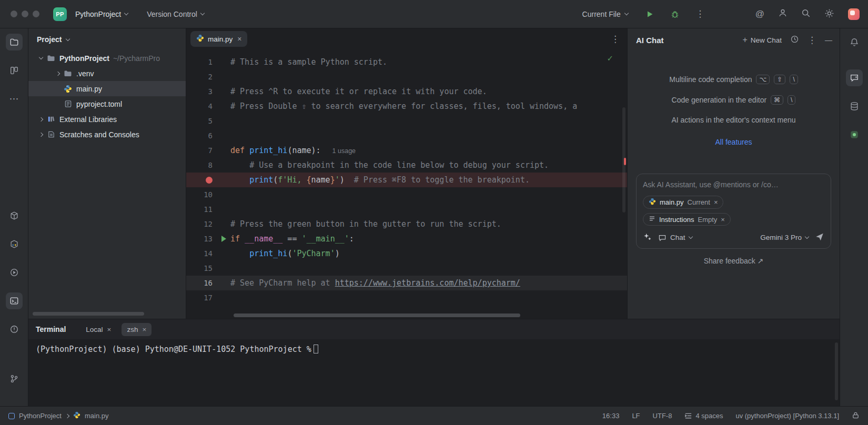 The width and height of the screenshot is (868, 425). Describe the element at coordinates (407, 180) in the screenshot. I see `code-line: print(f'Hi, {name}') # Press ⌘F8 to togg…` at that location.